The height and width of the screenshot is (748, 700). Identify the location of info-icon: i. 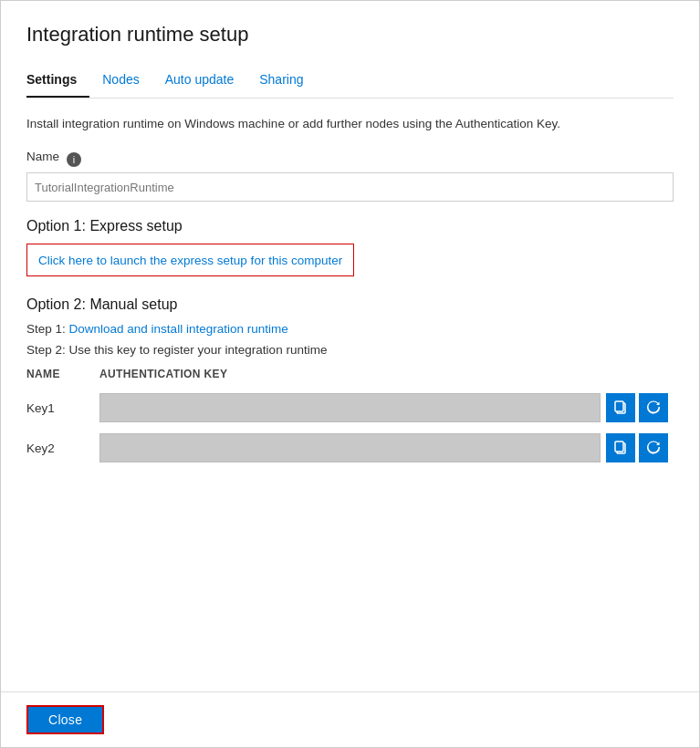
(74, 160).